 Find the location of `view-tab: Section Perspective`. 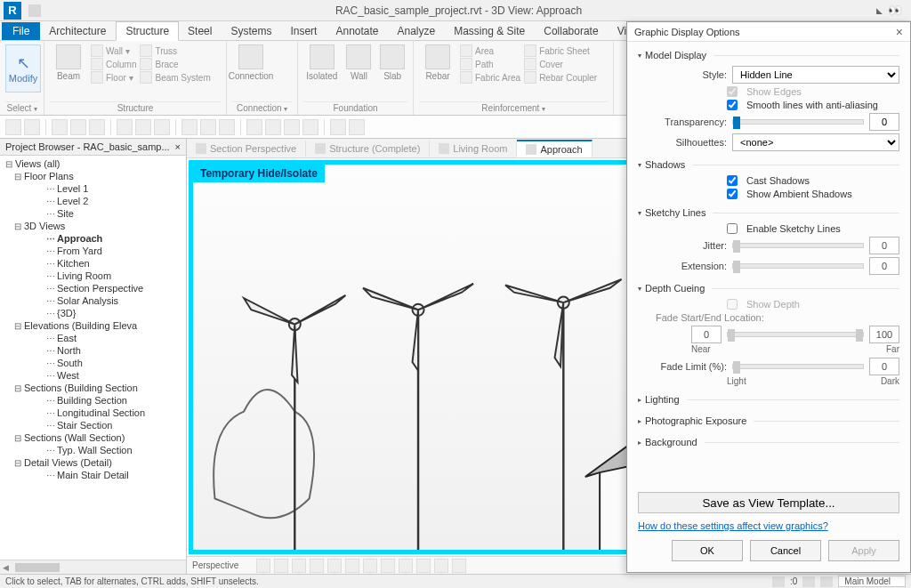

view-tab: Section Perspective is located at coordinates (246, 149).